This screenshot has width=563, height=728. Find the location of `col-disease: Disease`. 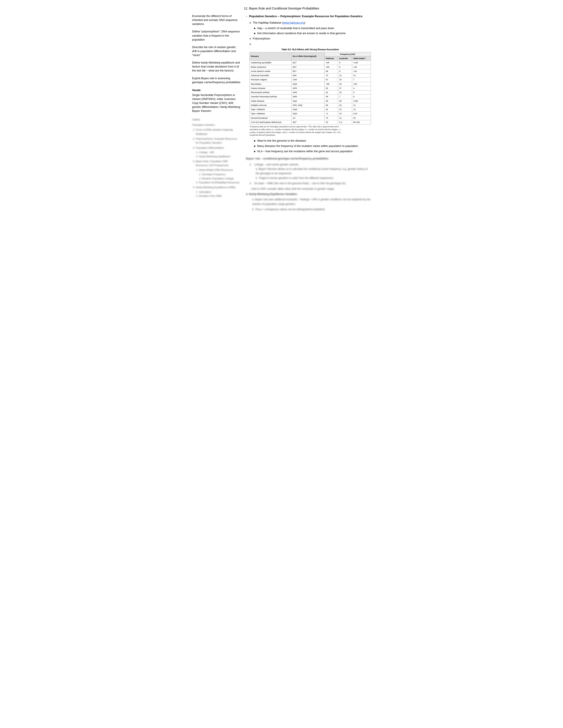

col-disease: Disease is located at coordinates (271, 56).